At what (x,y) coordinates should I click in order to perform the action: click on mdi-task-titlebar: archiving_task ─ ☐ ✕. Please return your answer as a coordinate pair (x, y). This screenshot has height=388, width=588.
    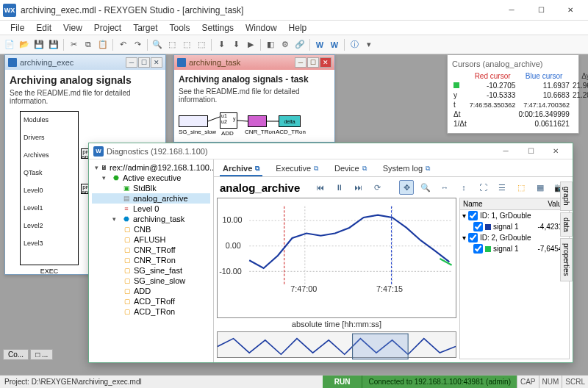
    Looking at the image, I should click on (254, 62).